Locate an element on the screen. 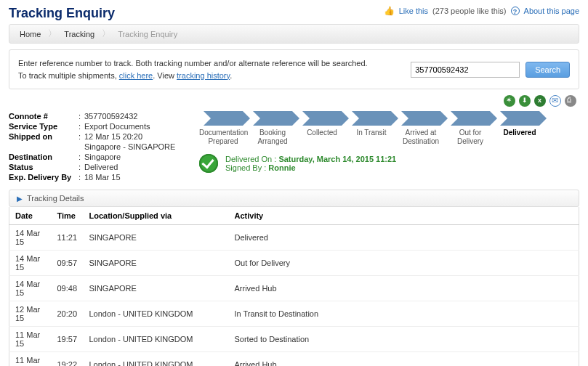 The height and width of the screenshot is (366, 588). shipped-from: Singapore - SINGAPORE is located at coordinates (134, 147).